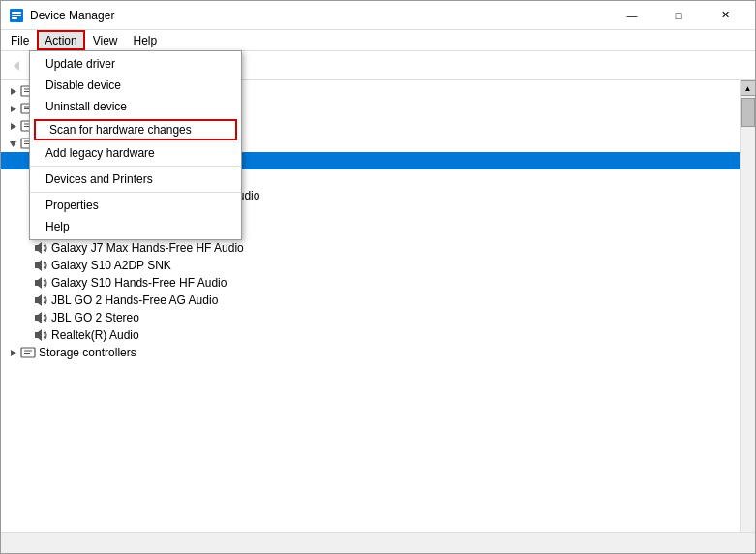 The height and width of the screenshot is (554, 756). I want to click on menu-bar: File Action View Help, so click(378, 41).